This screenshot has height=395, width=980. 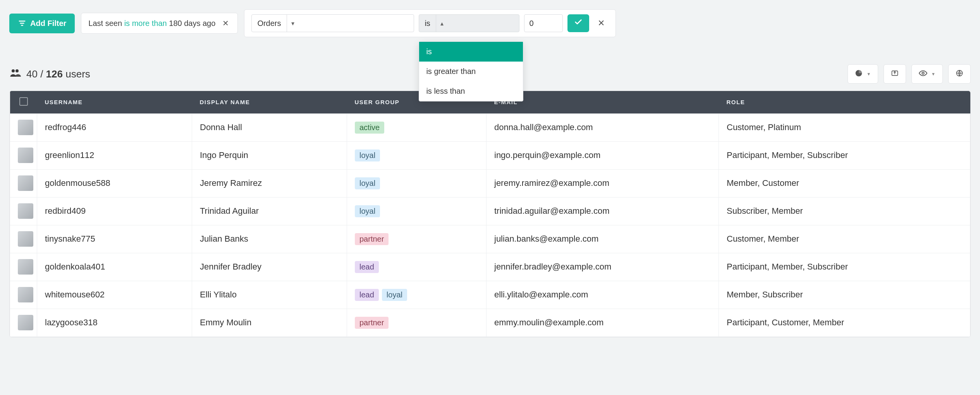 I want to click on eye-icon, so click(x=923, y=74).